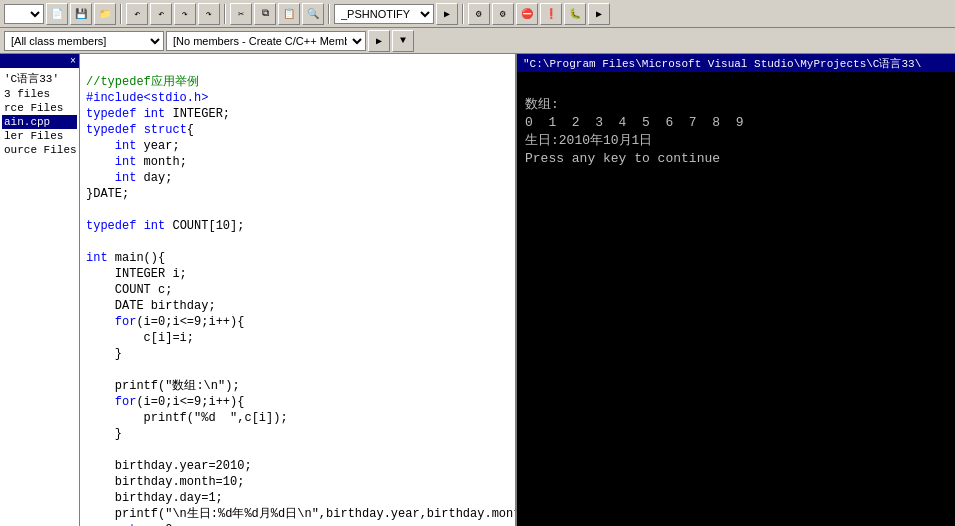 The width and height of the screenshot is (955, 526). Describe the element at coordinates (126, 258) in the screenshot. I see `code-line-11: int main(){` at that location.